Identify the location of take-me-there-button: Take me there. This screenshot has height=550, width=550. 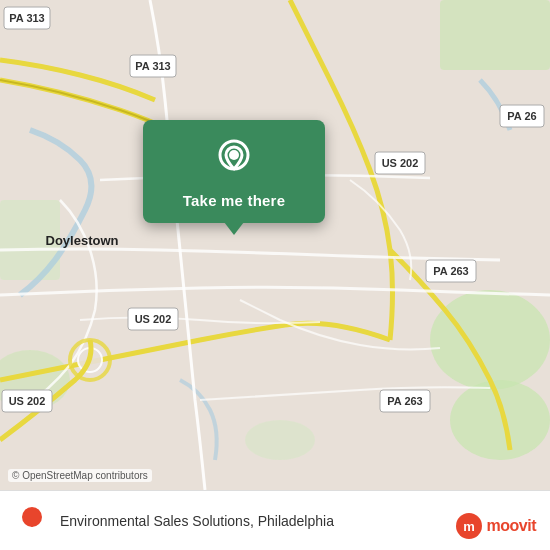
(234, 200).